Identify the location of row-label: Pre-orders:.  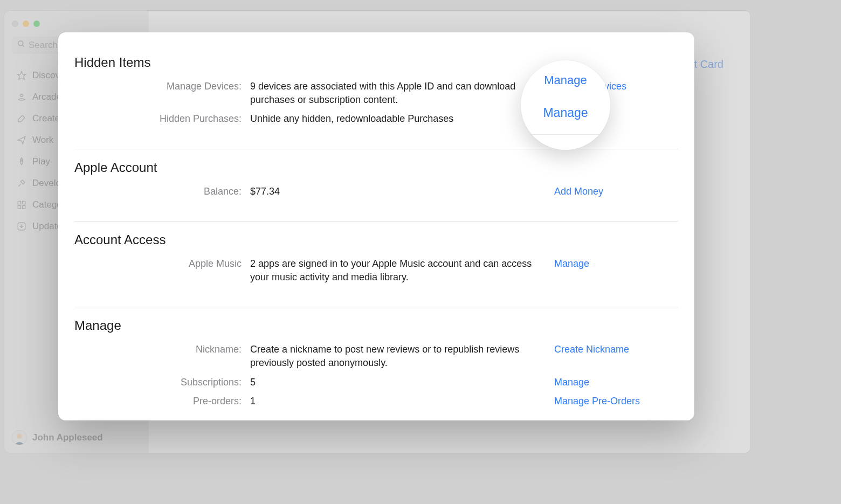
(162, 401).